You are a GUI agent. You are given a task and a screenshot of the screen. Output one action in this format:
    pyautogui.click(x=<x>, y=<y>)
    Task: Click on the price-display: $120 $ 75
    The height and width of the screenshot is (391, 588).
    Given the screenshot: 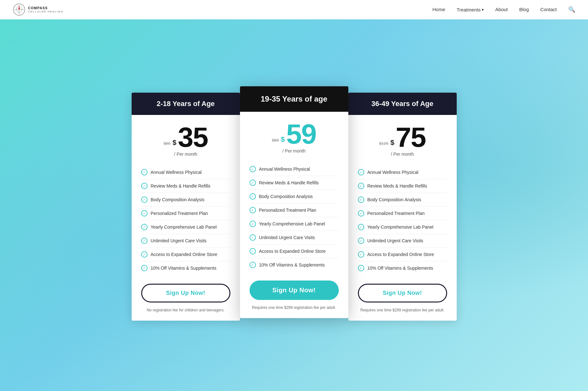 What is the action you would take?
    pyautogui.click(x=403, y=137)
    